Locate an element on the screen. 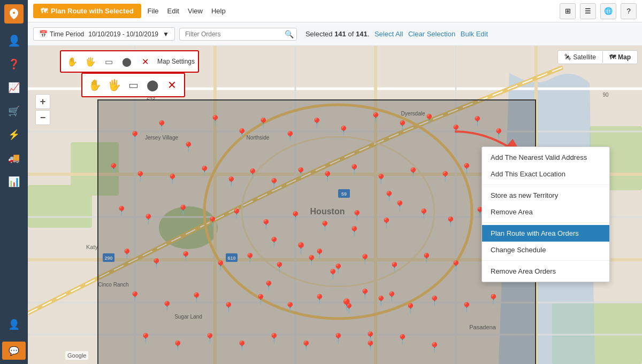 The height and width of the screenshot is (364, 642). map-pin-gray: 📍 is located at coordinates (392, 297).